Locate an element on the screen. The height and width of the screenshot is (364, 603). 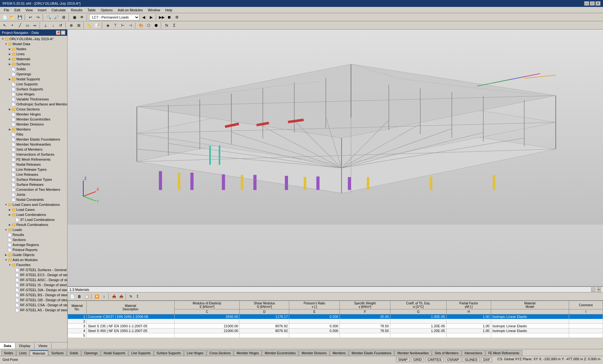
tree-item-12: Variable Thicknesses is located at coordinates (34, 99).